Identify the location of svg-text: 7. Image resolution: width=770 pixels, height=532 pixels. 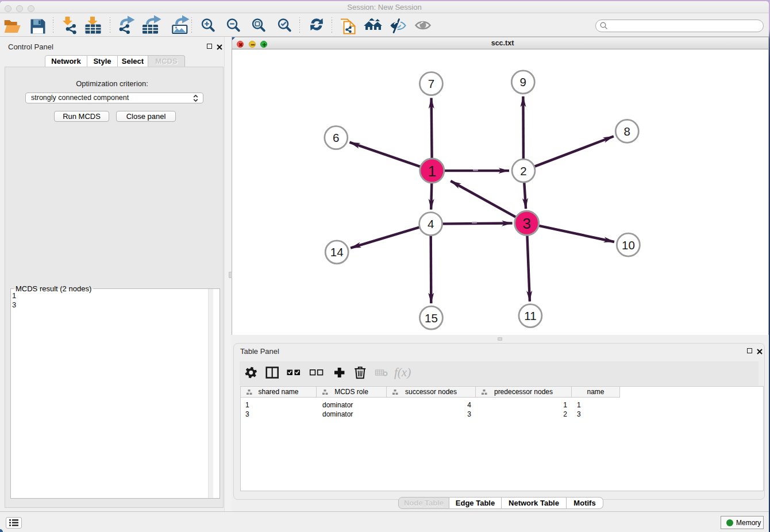
(431, 84).